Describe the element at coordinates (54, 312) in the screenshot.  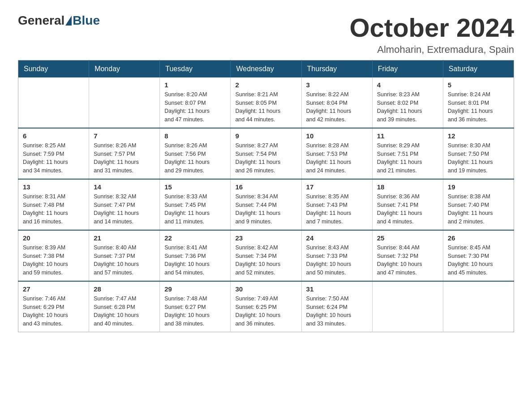
I see `day-info: Sunrise: 7:46 AMSunset: 6:29 PMDaylight:…` at that location.